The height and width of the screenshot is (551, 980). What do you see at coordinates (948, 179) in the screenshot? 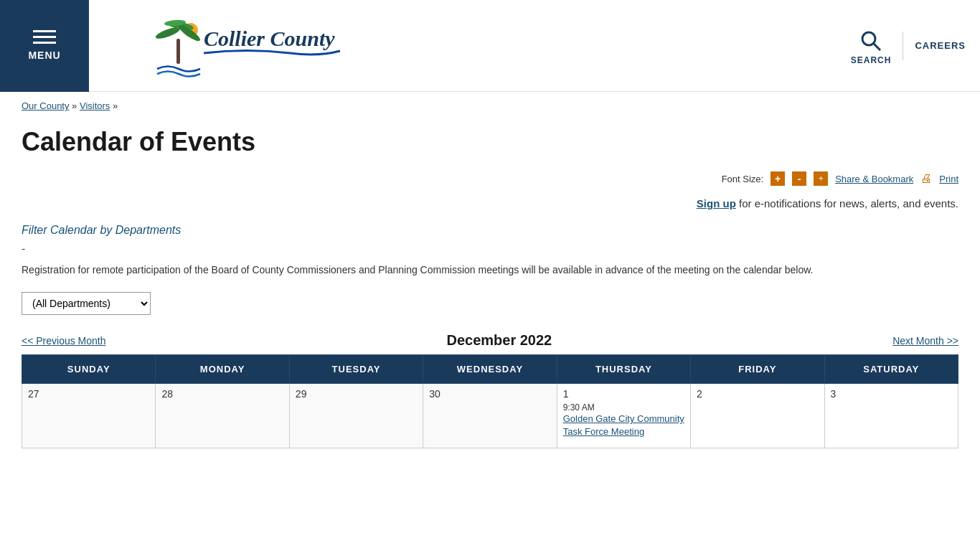
I see `print-link: Print` at bounding box center [948, 179].